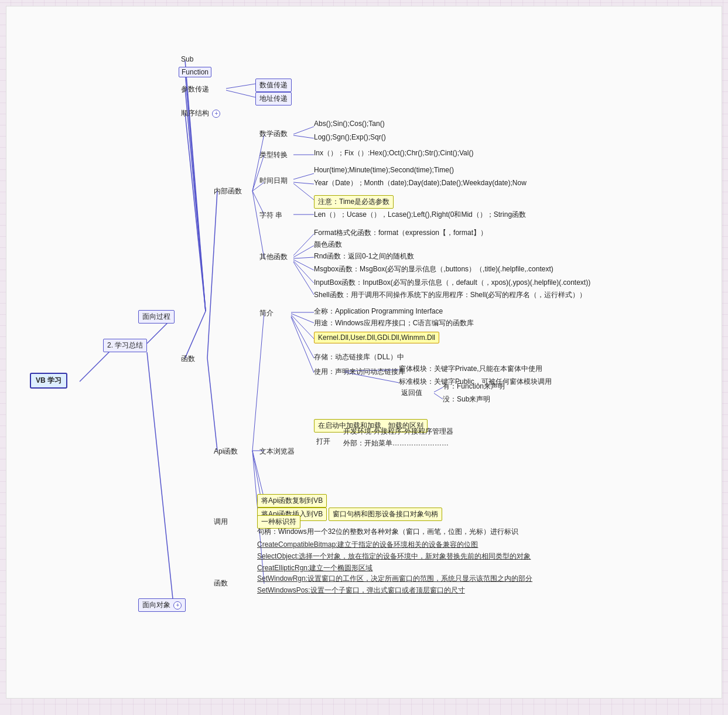  I want to click on params-value-label: 数值传递, so click(274, 86).